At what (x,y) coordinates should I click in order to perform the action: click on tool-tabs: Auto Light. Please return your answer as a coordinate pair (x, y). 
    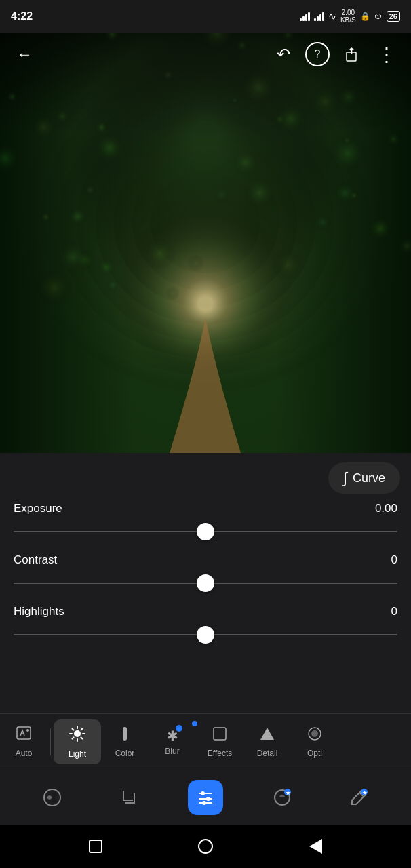
    Looking at the image, I should click on (206, 742).